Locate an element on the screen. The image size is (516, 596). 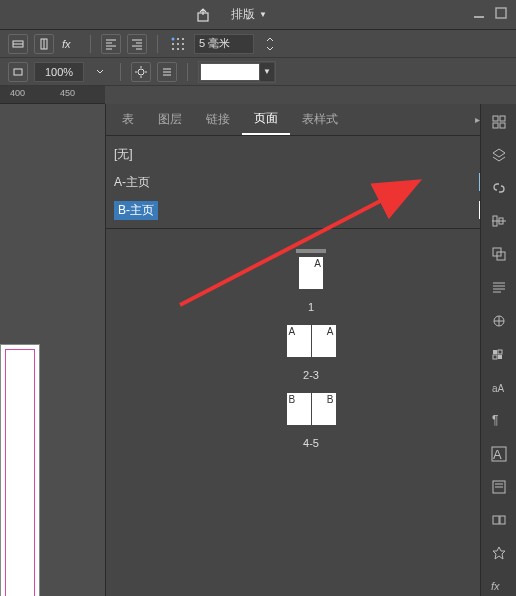
export-icon is located at coordinates (203, 15).